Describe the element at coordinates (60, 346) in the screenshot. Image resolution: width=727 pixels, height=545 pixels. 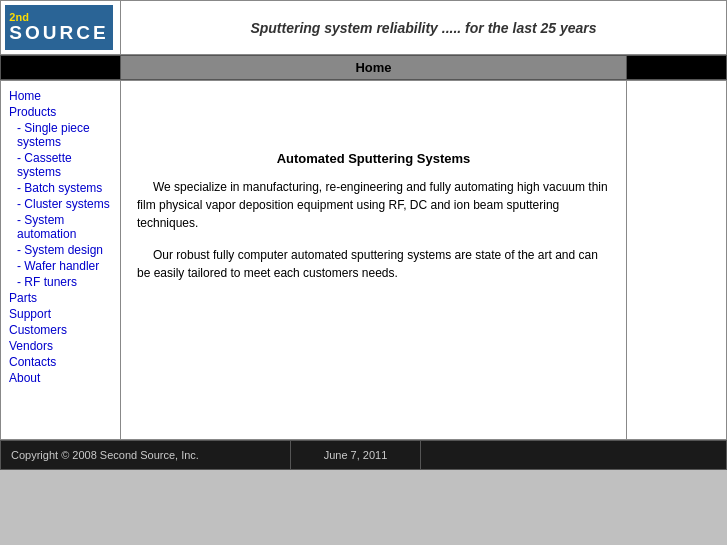
I see `sidebar-item-vendors: Vendors` at that location.